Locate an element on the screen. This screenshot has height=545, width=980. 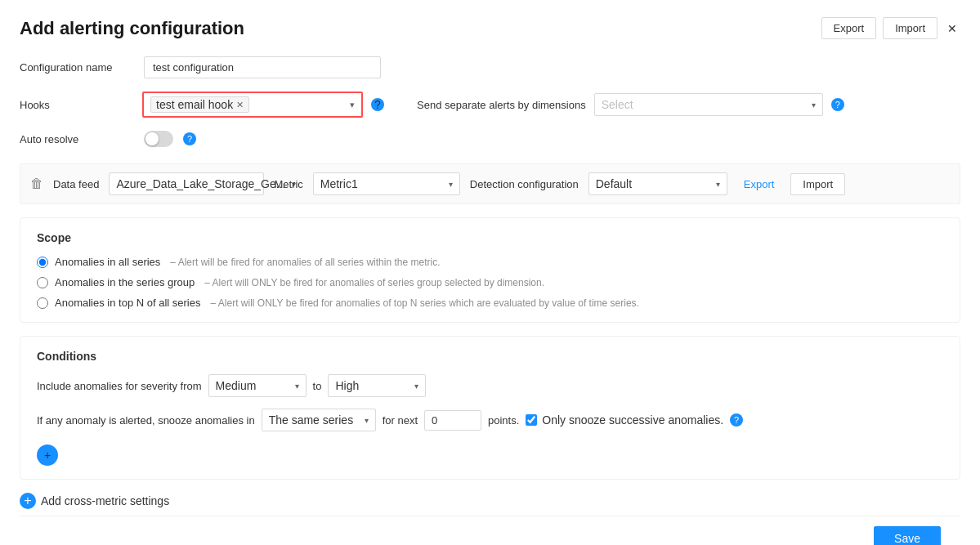
snooze-series-select: The same series ▾ is located at coordinates (319, 420).